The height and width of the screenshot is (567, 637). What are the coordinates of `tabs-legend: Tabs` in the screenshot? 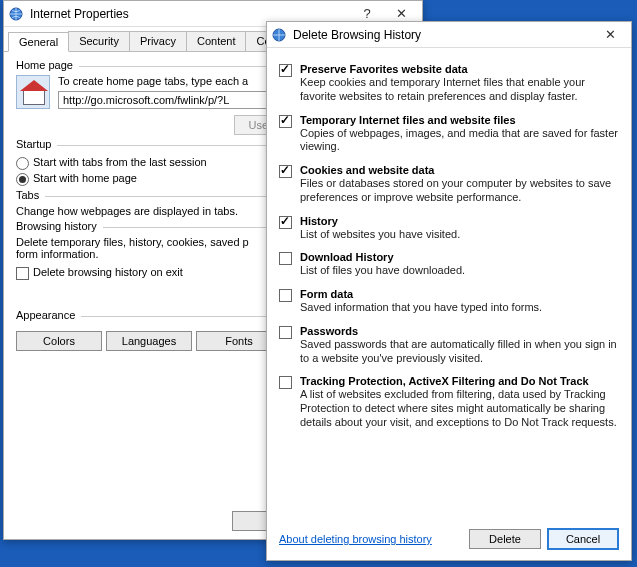 It's located at (30, 195).